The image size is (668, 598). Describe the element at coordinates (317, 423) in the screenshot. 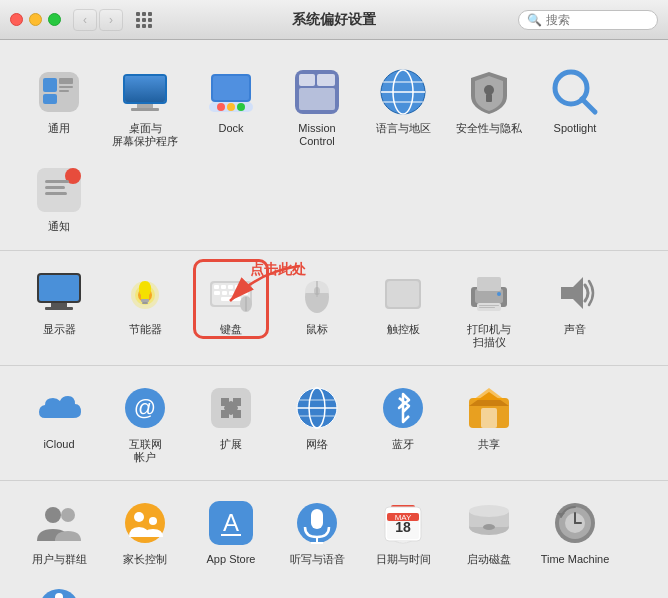

I see `pref-network: 网络` at that location.